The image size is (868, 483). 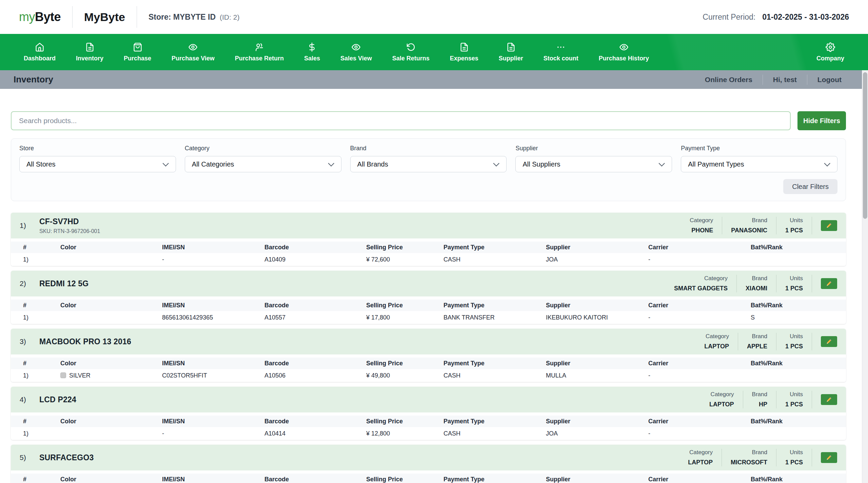 What do you see at coordinates (429, 226) in the screenshot?
I see `product-header: 1) CF-SV7HD SKU: RTN-3-967206-001 Catego…` at bounding box center [429, 226].